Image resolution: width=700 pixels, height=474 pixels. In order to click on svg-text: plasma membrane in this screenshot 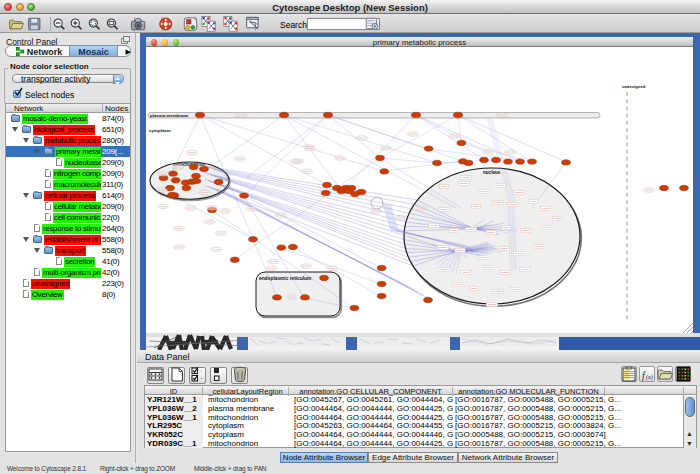, I will do `click(170, 116)`.